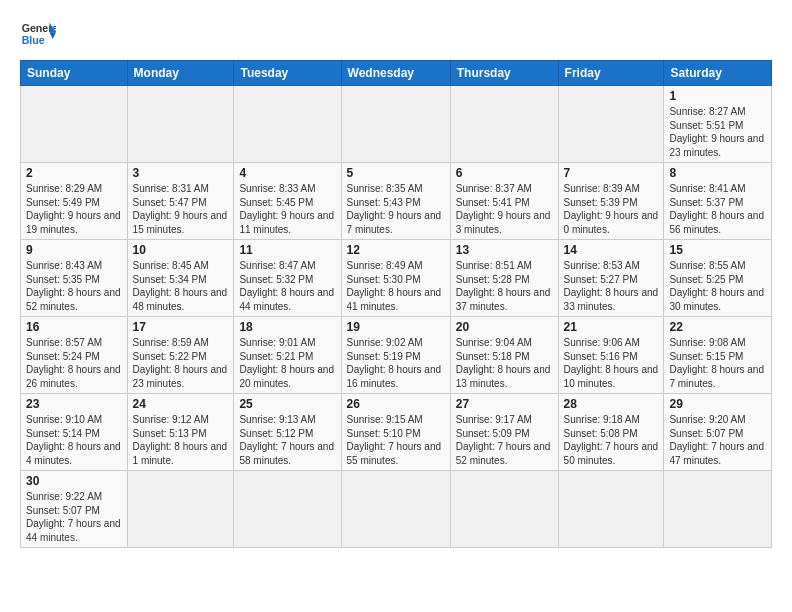 This screenshot has width=792, height=612. What do you see at coordinates (74, 363) in the screenshot?
I see `day-info: Sunrise: 8:57 AM Sunset: 5:24 PM Dayligh…` at bounding box center [74, 363].